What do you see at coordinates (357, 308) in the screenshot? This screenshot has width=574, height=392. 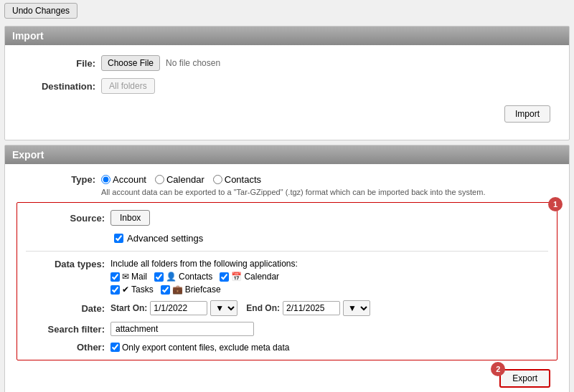 I see `end-on-select: ▼` at bounding box center [357, 308].